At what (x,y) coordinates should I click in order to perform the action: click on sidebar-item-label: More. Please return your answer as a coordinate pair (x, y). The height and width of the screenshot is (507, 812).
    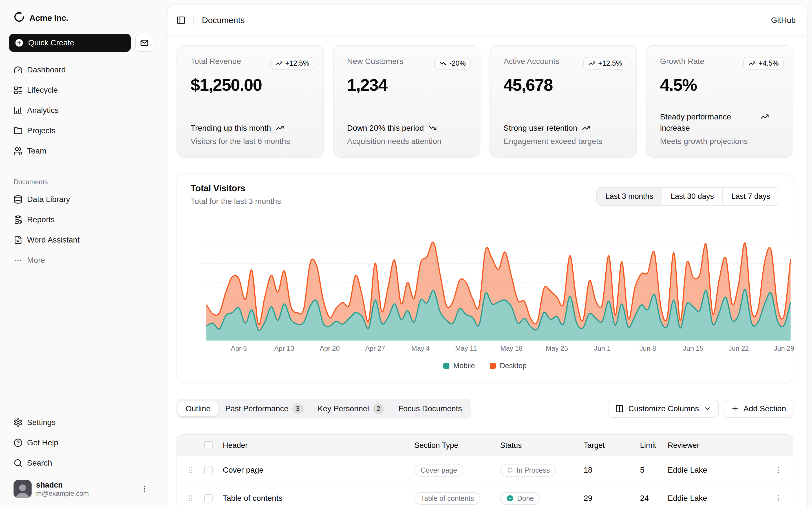
    Looking at the image, I should click on (36, 260).